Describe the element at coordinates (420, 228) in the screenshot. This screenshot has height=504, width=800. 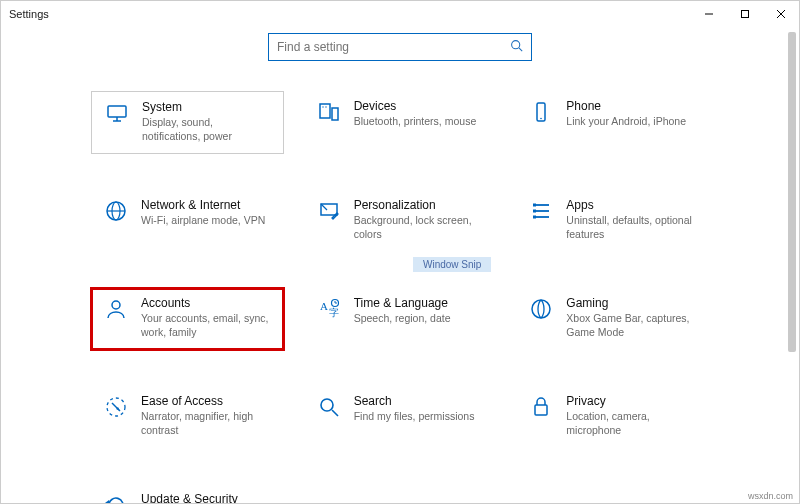
I see `tile-subtitle: Background, lock screen, colors` at that location.